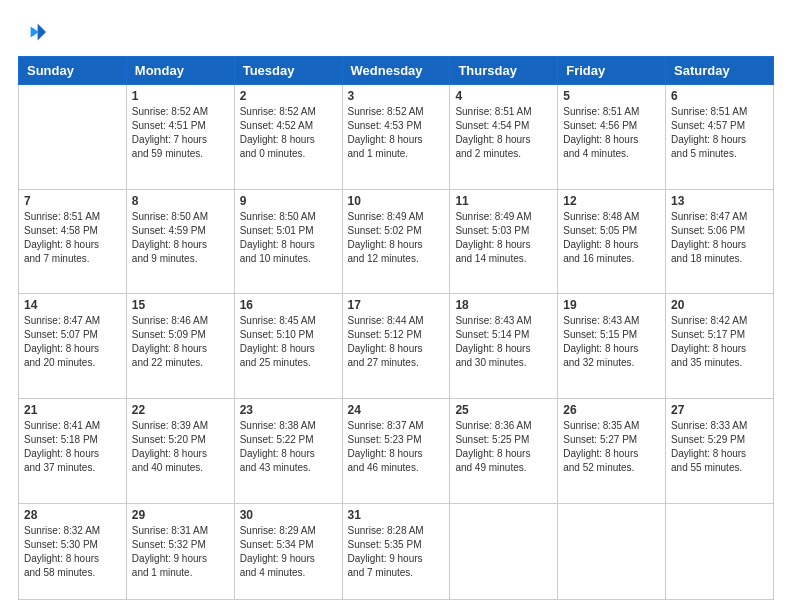 This screenshot has width=792, height=612. What do you see at coordinates (288, 450) in the screenshot?
I see `calendar-cell: 23Sunrise: 8:38 AMSunset: 5:22 PMDayligh…` at bounding box center [288, 450].